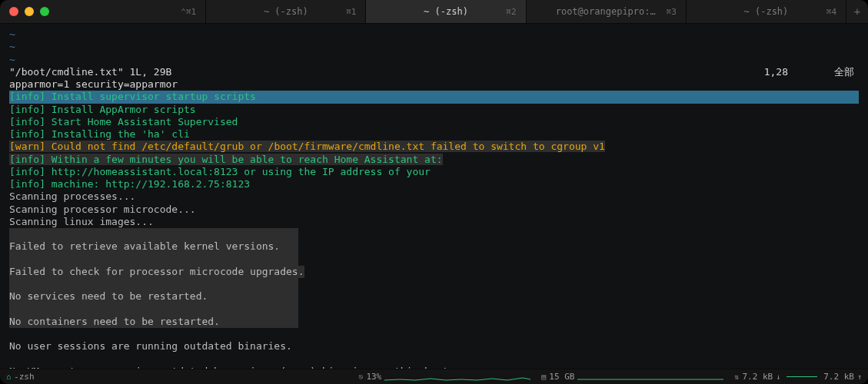 The image size is (868, 384). I want to click on status-process: ⌂ -zsh, so click(20, 376).